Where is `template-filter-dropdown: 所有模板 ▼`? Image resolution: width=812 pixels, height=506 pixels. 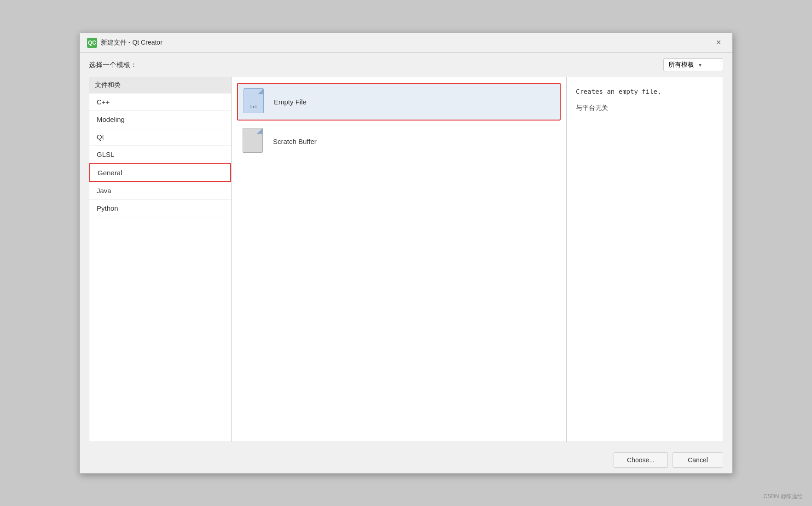 template-filter-dropdown: 所有模板 ▼ is located at coordinates (693, 65).